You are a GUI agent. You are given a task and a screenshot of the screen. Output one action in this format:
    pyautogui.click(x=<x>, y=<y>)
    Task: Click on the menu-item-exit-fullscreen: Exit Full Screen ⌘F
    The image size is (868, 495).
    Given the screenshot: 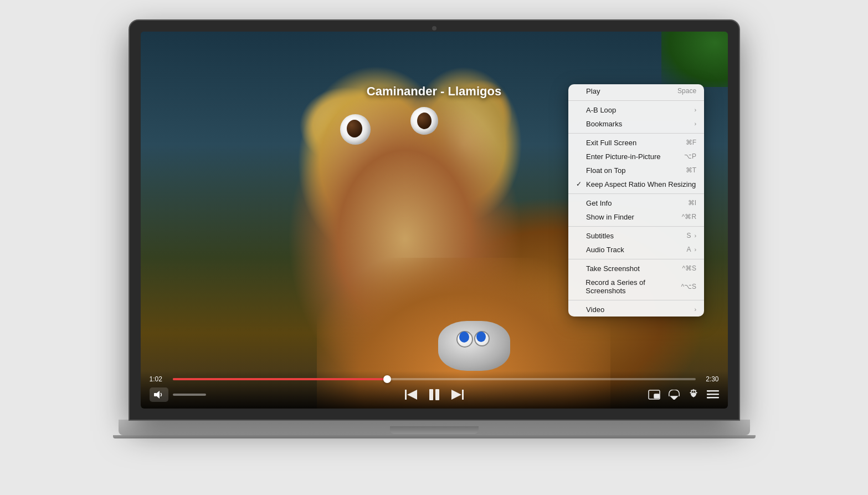 What is the action you would take?
    pyautogui.click(x=636, y=143)
    